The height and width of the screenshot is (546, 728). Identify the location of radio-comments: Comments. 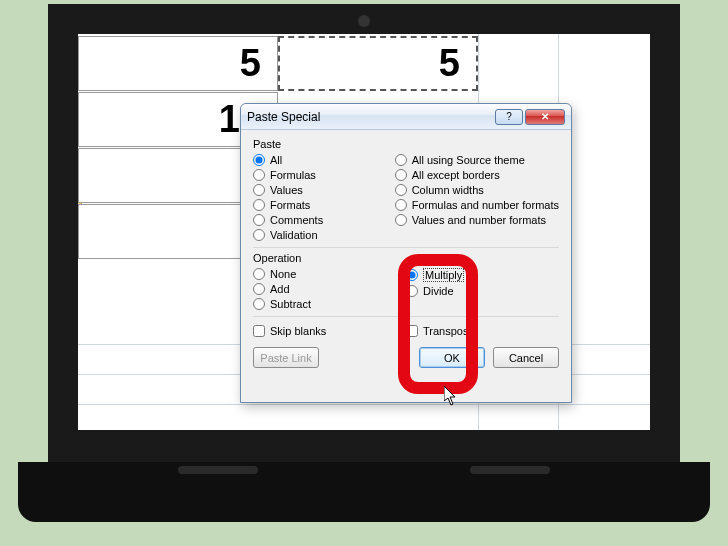
(324, 220).